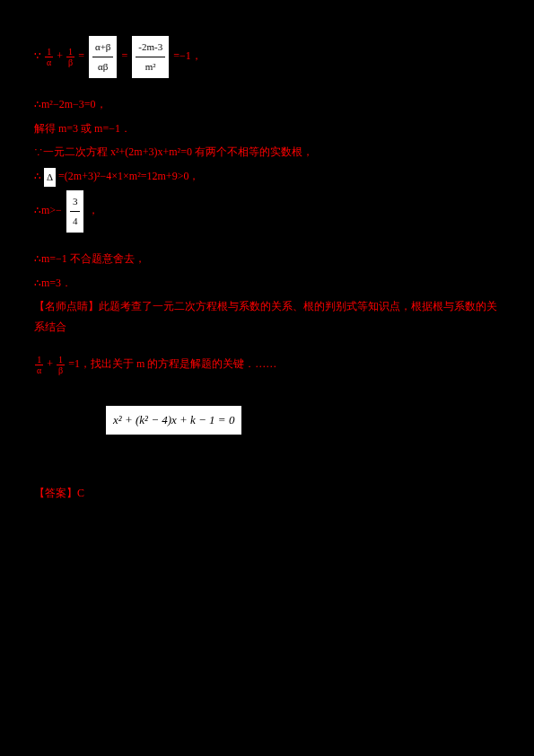 The height and width of the screenshot is (756, 534). I want to click on equals-2: =, so click(124, 56).